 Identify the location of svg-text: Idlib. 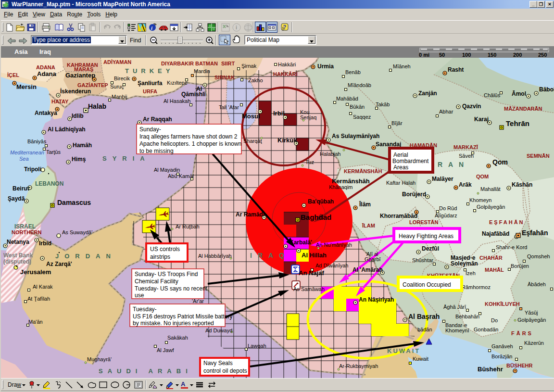
(78, 116).